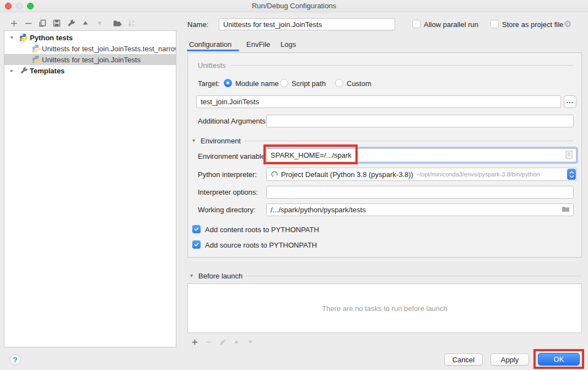 This screenshot has height=370, width=588. I want to click on active-tab-indicator, so click(213, 51).